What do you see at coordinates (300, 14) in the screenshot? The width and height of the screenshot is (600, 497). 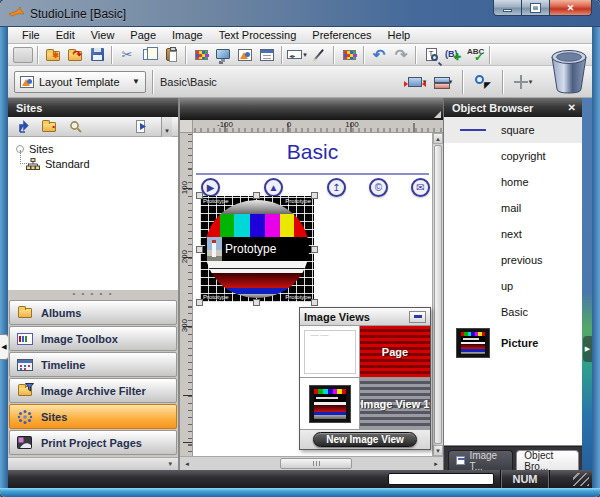 I see `title-bar: StudioLine [Basic] ✕` at bounding box center [300, 14].